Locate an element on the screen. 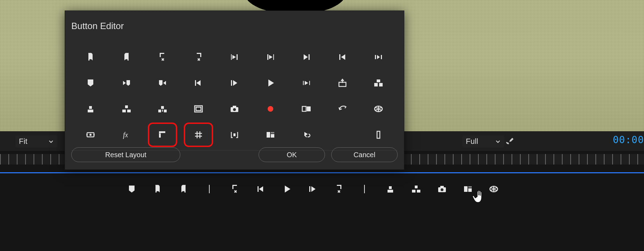 The image size is (644, 251). trim-forward-button is located at coordinates (270, 135).